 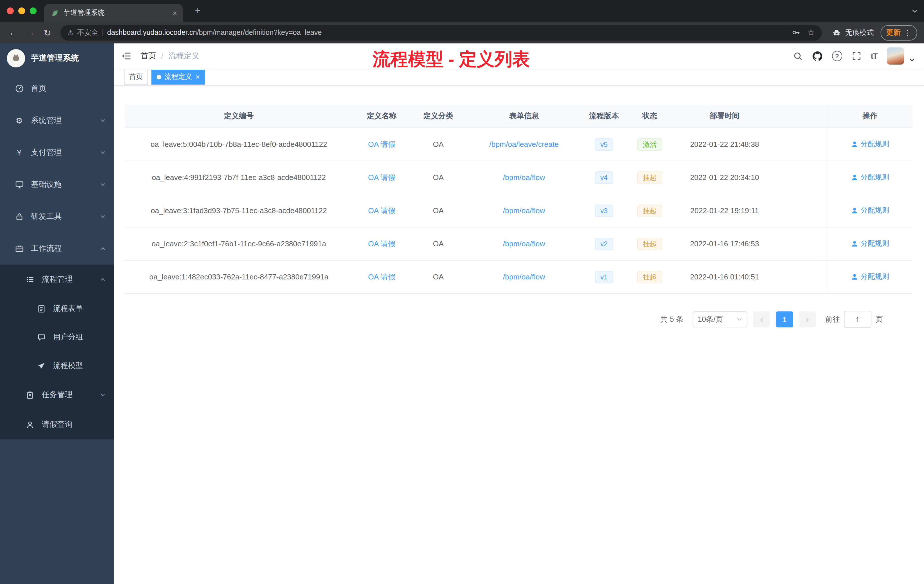 What do you see at coordinates (19, 185) in the screenshot?
I see `monitor-icon` at bounding box center [19, 185].